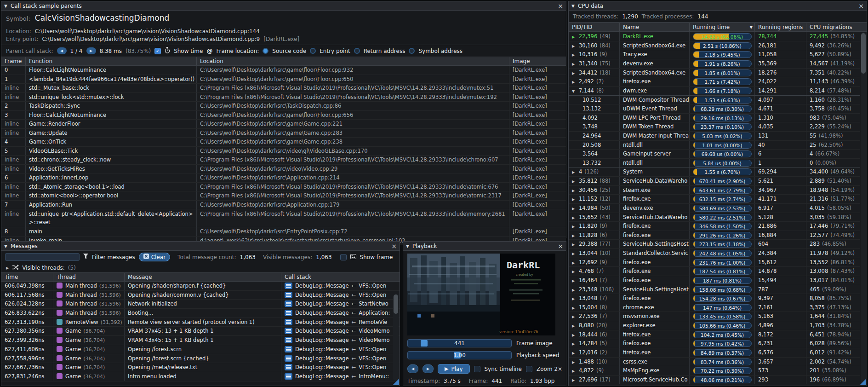 The image size is (868, 387). Describe the element at coordinates (284, 106) in the screenshot. I see `call-stack-row: 2TaskDispatch::SyncC:\Users\wolf\Desktop…` at that location.